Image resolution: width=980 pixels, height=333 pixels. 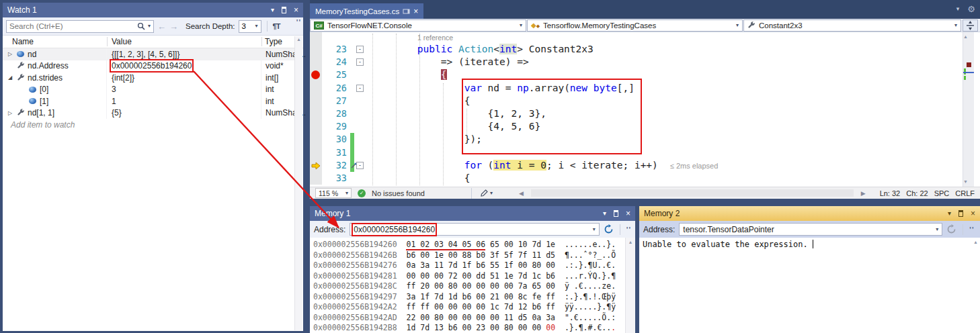 I want to click on column-indicator: Ch: 22, so click(x=917, y=193).